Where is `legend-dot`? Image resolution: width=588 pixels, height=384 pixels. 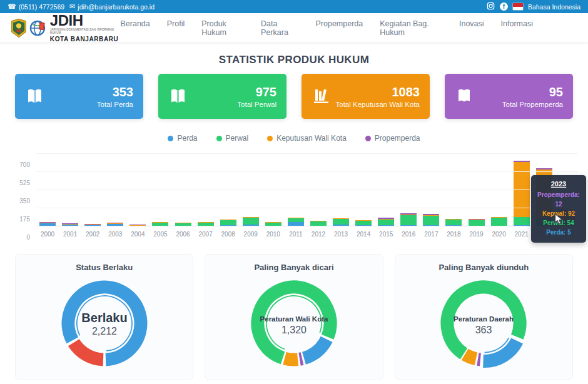 legend-dot is located at coordinates (219, 139).